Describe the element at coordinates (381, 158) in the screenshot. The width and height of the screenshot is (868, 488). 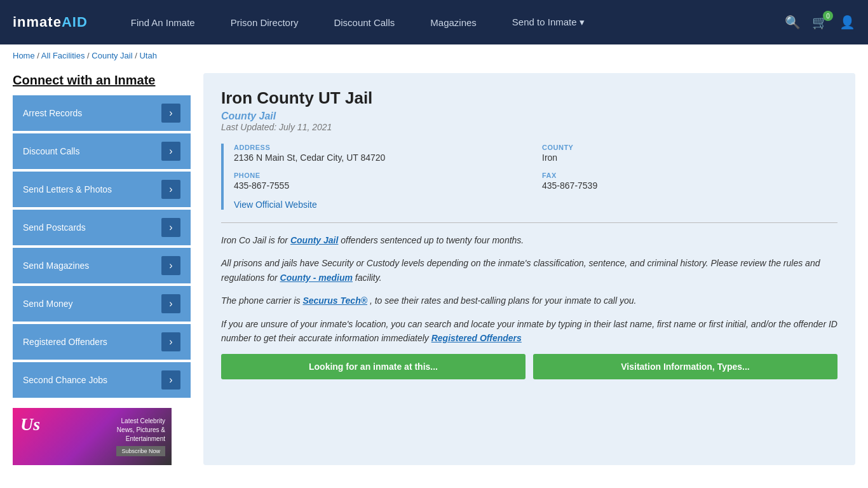
I see `address-value: 2136 N Main St, Cedar City, UT 84720` at that location.